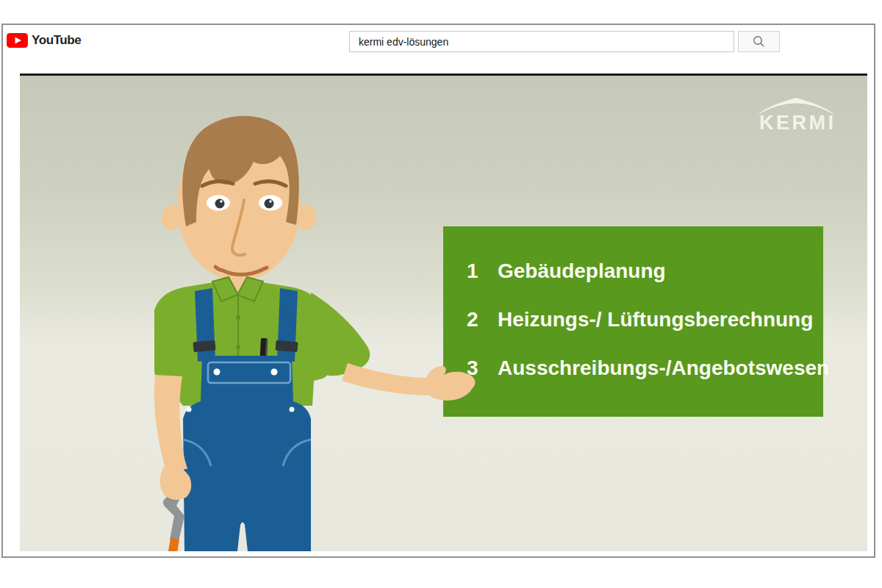 This screenshot has width=882, height=588. What do you see at coordinates (444, 75) in the screenshot?
I see `video-top-edge` at bounding box center [444, 75].